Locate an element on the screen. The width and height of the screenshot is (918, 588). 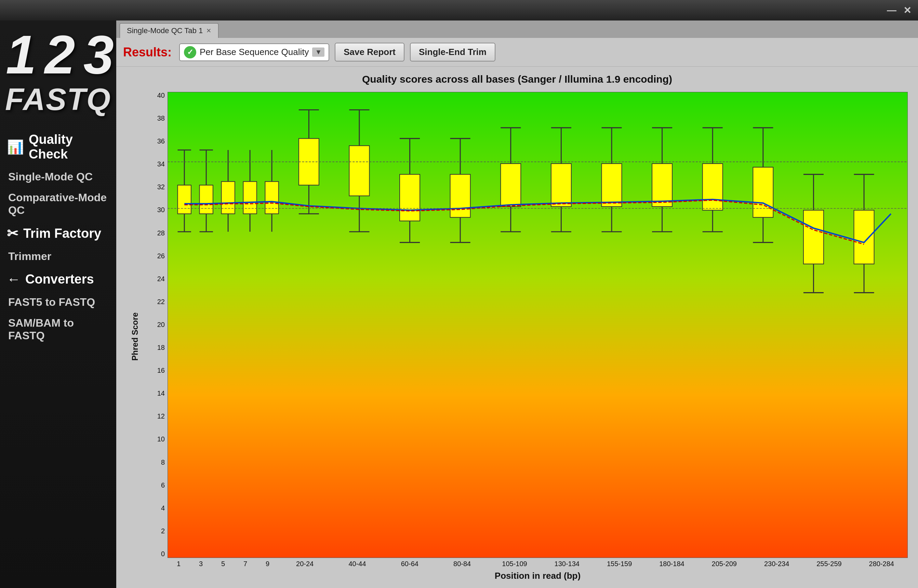
x-tick-40-44: 40-44 is located at coordinates (357, 564).